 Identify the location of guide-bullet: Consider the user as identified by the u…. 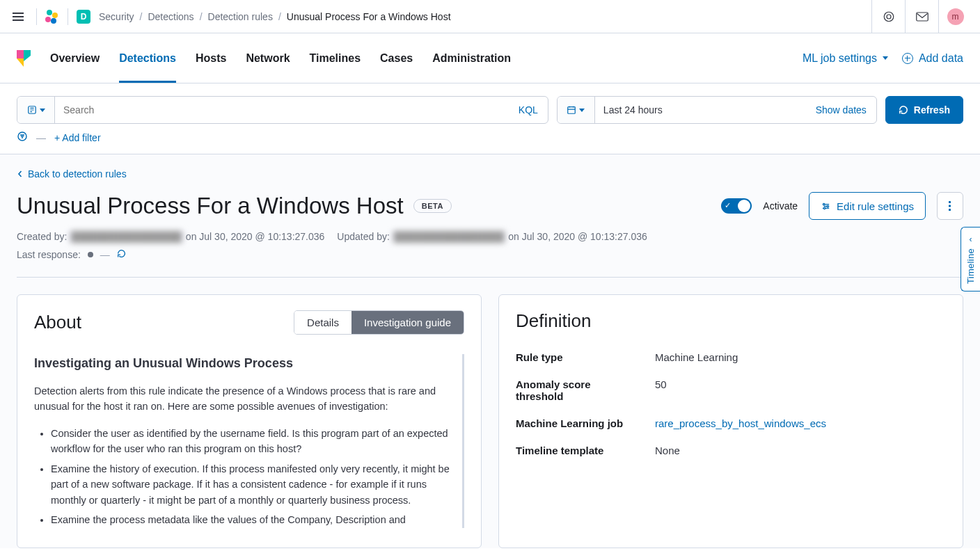
(252, 441).